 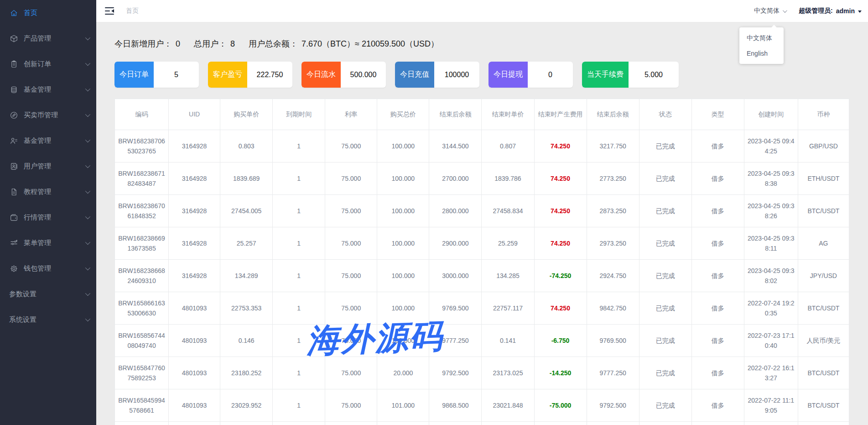 I want to click on table-cell: 101.000, so click(x=403, y=405).